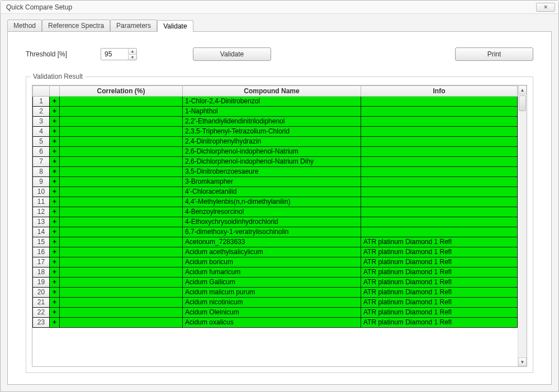  Describe the element at coordinates (41, 112) in the screenshot. I see `row-number: 2` at that location.